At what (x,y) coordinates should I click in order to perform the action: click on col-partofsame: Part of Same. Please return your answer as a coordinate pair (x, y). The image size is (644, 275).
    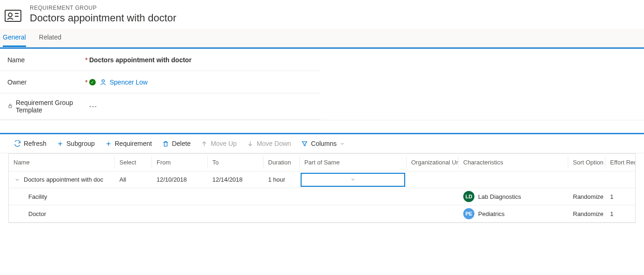
    Looking at the image, I should click on (353, 163).